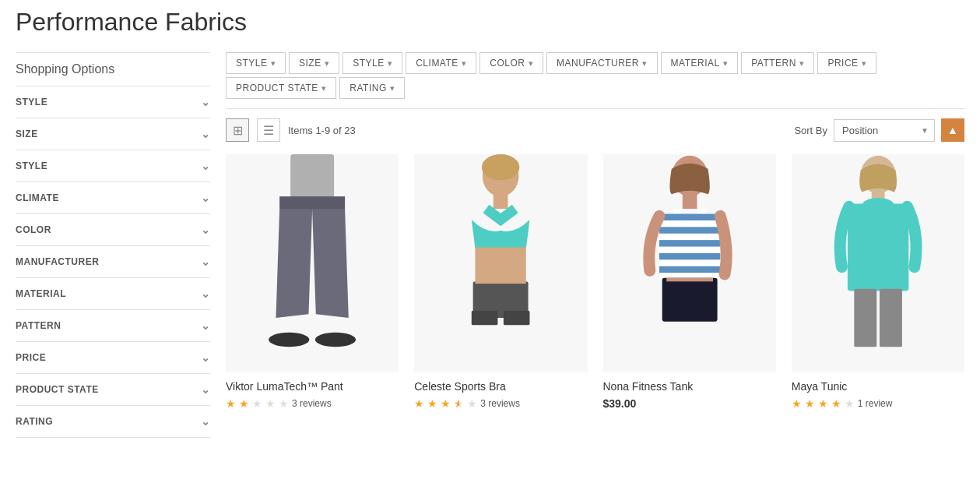  I want to click on sidebar-filter-style2: STYLE ⌄, so click(113, 167).